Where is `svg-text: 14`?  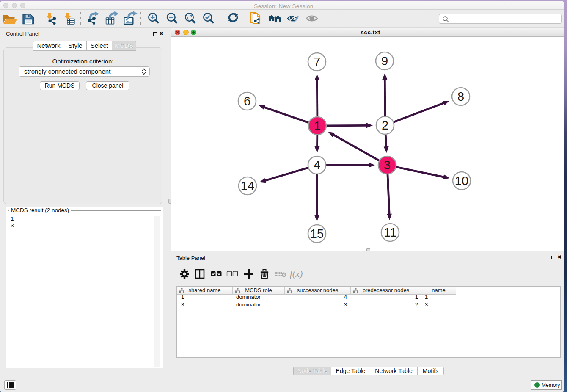 svg-text: 14 is located at coordinates (248, 186).